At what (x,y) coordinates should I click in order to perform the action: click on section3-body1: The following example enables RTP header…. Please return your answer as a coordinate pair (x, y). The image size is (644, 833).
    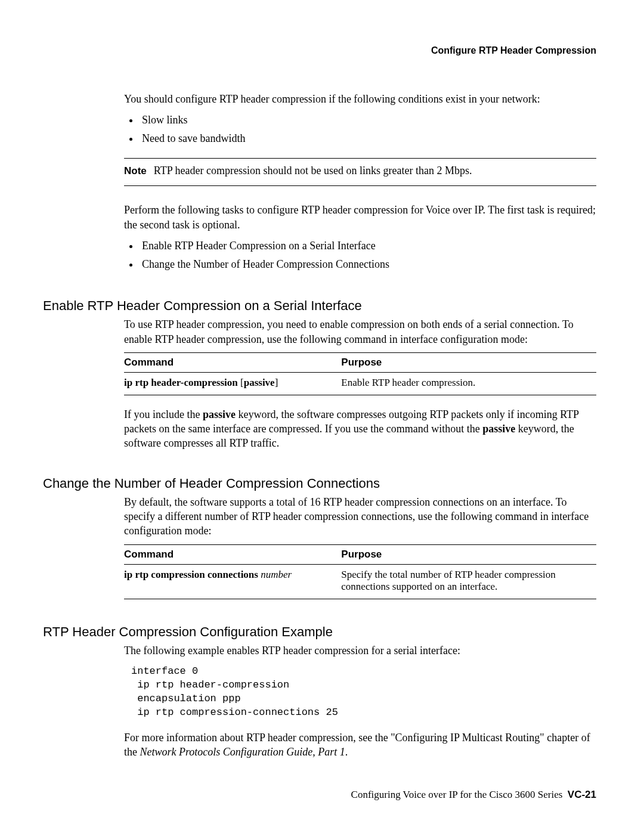
    Looking at the image, I should click on (360, 651).